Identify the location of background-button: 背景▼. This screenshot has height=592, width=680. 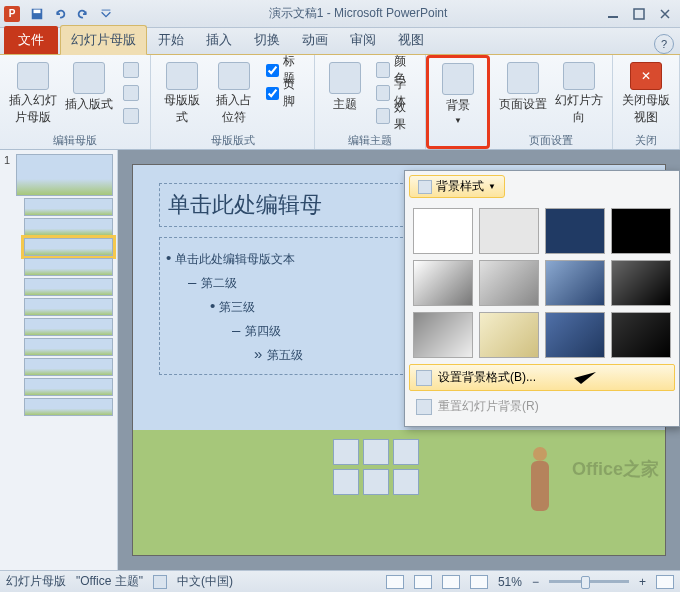
(458, 95).